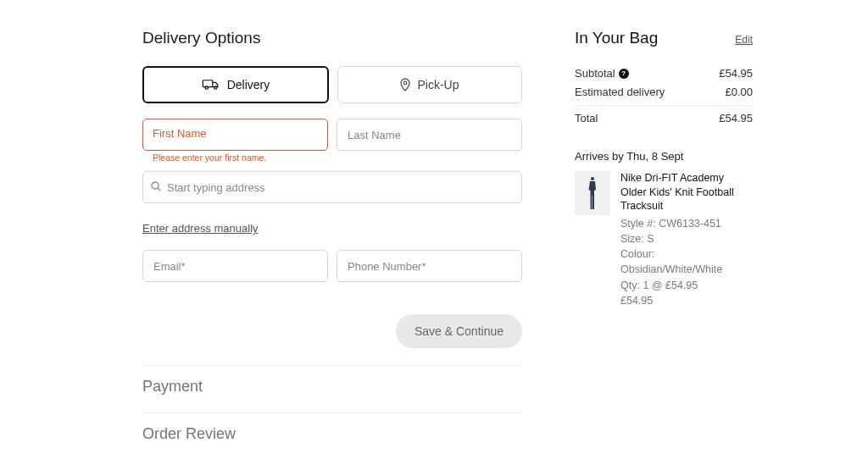 This screenshot has height=454, width=868. I want to click on item-size: Size: S, so click(687, 239).